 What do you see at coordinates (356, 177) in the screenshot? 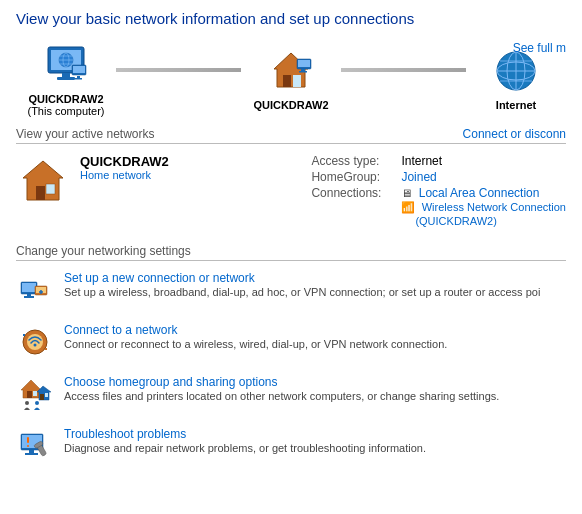
I see `homegroup-label: HomeGroup:` at bounding box center [356, 177].